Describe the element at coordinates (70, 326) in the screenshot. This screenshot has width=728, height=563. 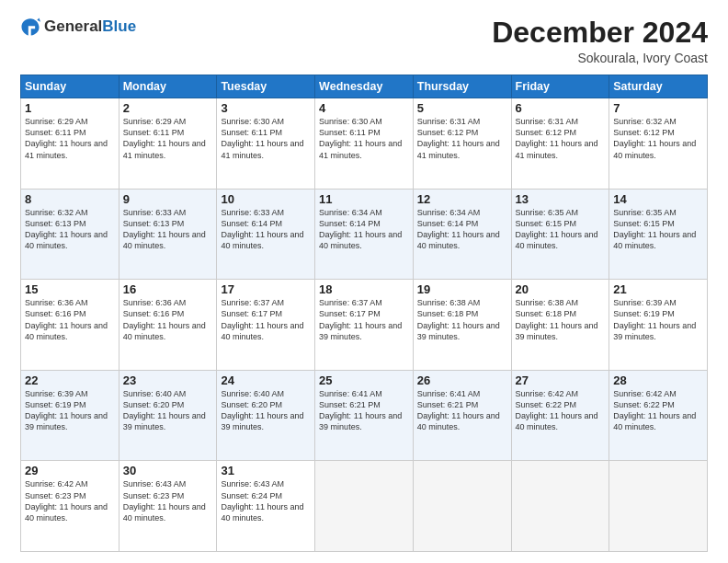
I see `calendar-cell: 15Sunrise: 6:36 AMSunset: 6:16 PMDayligh…` at that location.